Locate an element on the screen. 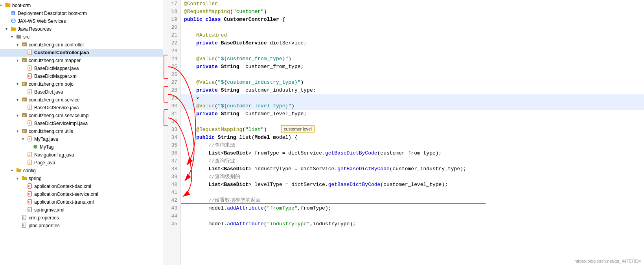  code-line-22: private BaseDictService dictService; is located at coordinates (412, 43).